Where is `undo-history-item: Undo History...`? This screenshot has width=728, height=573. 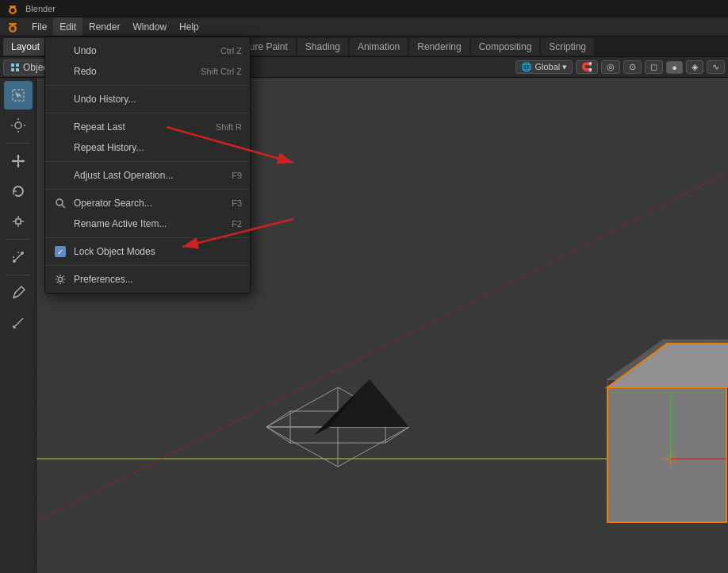 undo-history-item: Undo History... is located at coordinates (148, 99).